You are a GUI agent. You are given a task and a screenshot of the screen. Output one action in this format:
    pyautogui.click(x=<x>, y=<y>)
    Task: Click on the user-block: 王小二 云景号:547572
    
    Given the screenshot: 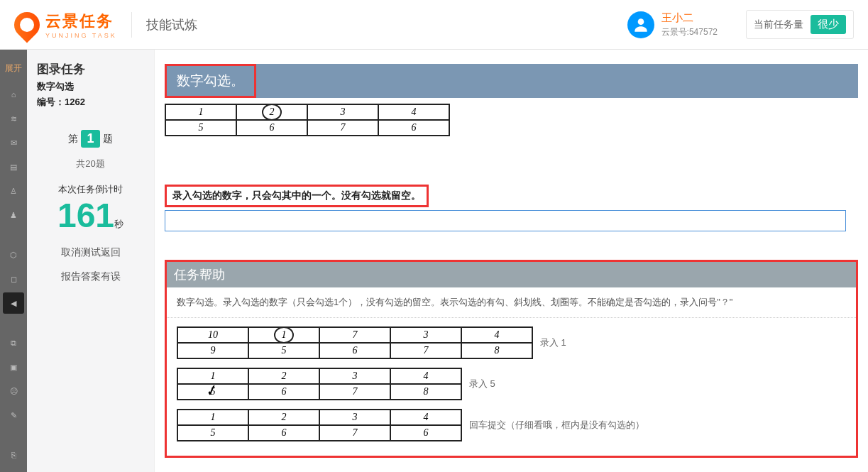 What is the action you would take?
    pyautogui.click(x=673, y=25)
    